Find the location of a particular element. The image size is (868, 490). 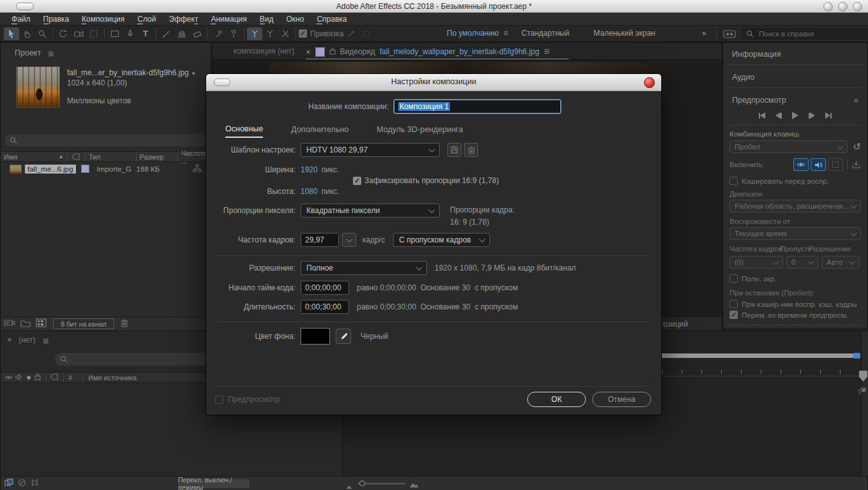

menu-edit: Правка is located at coordinates (56, 19).